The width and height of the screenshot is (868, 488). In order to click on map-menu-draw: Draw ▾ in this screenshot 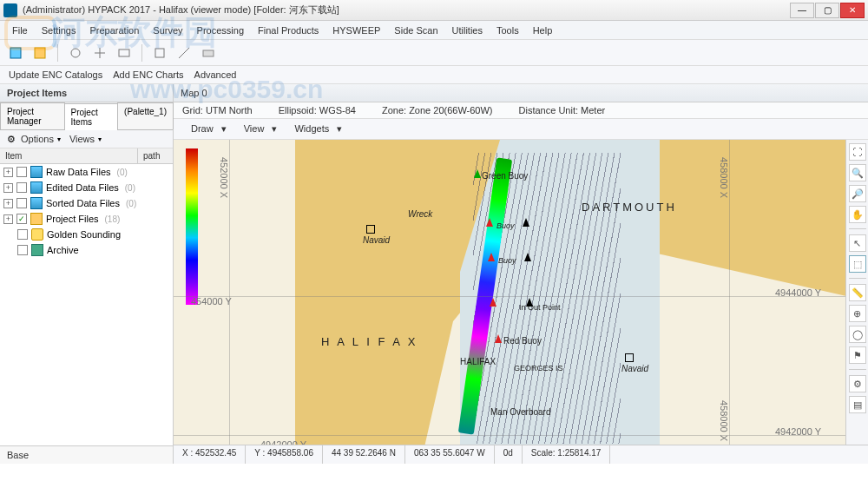, I will do `click(207, 129)`.